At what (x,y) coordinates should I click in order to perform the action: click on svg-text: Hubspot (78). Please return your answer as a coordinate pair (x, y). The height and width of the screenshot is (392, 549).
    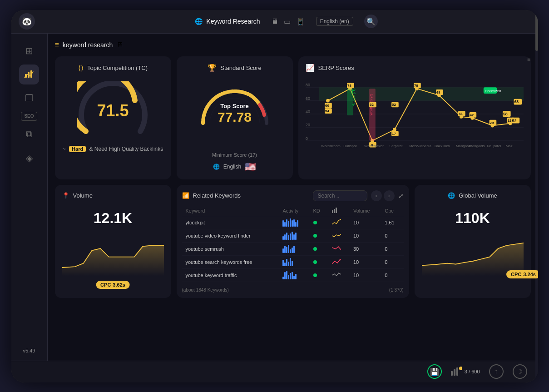
    Looking at the image, I should click on (353, 97).